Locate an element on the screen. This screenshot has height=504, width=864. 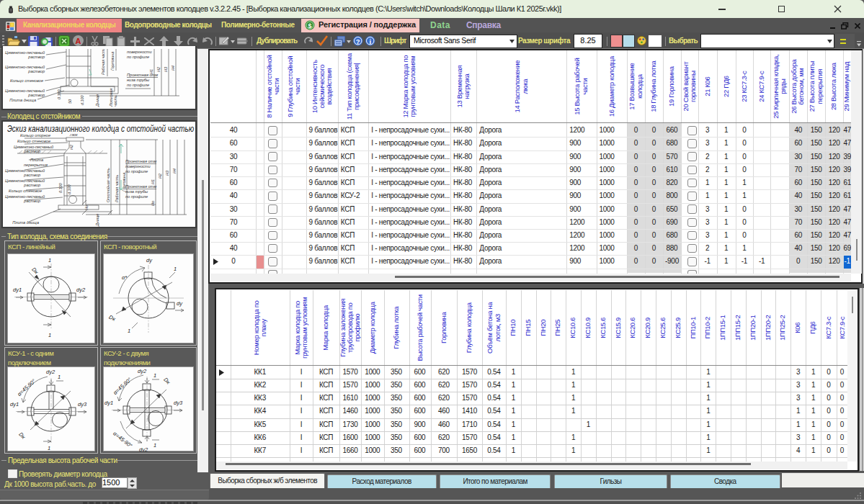
svg-text: Проектная отм is located at coordinates (141, 161).